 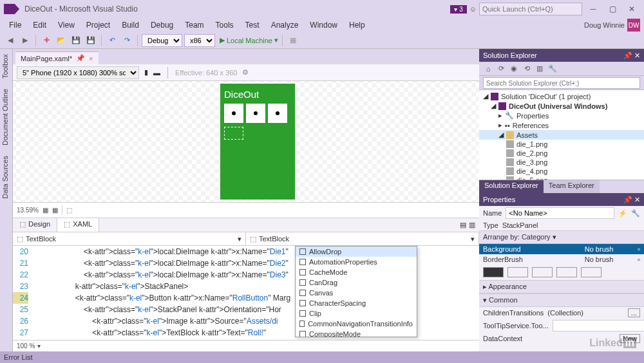 What do you see at coordinates (612, 9) in the screenshot?
I see `maximize-button: ▢` at bounding box center [612, 9].